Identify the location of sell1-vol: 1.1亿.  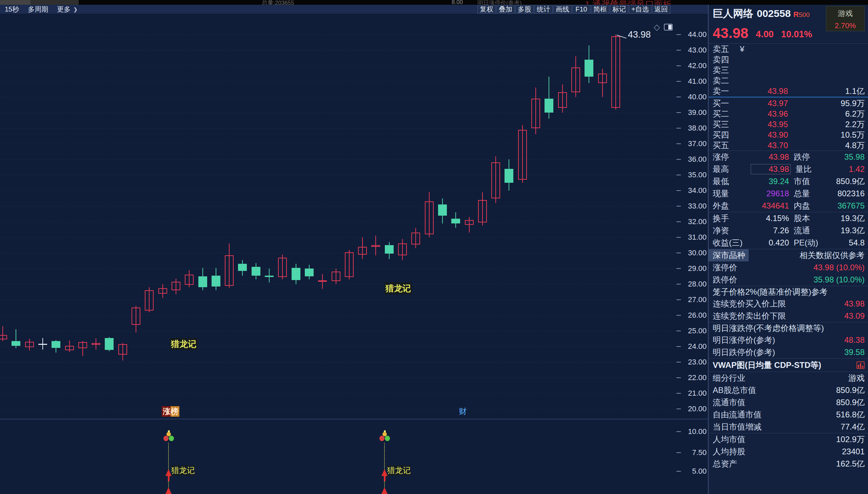
(843, 91).